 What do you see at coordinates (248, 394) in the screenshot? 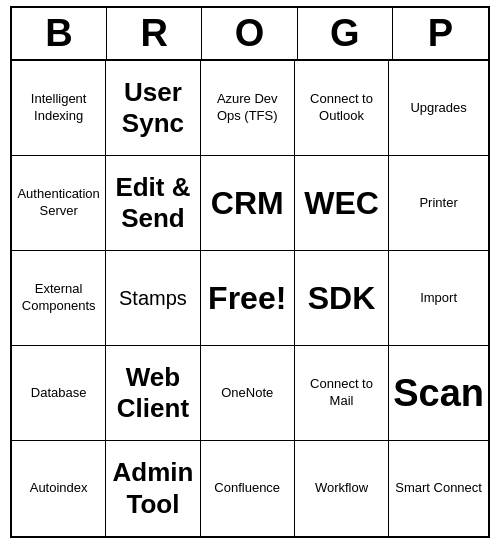
I see `cell-17: OneNote` at bounding box center [248, 394].